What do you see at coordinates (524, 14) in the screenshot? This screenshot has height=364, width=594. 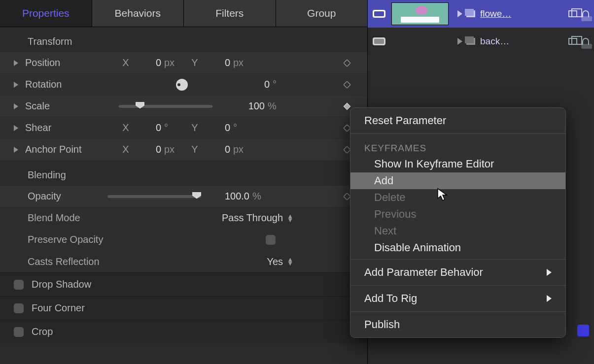 I see `layer-name: flowe…` at bounding box center [524, 14].